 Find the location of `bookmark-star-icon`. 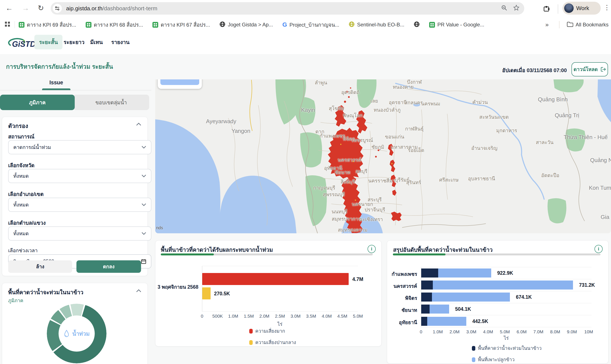

bookmark-star-icon is located at coordinates (516, 8).